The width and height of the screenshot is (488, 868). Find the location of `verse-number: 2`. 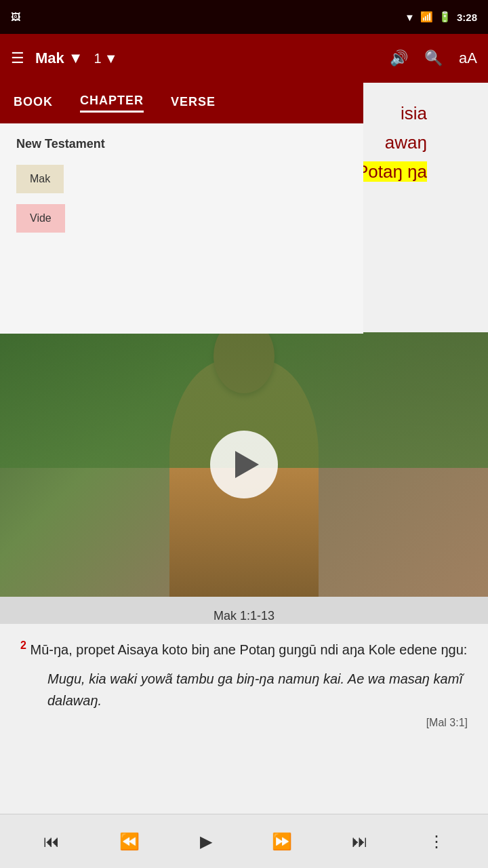

verse-number: 2 is located at coordinates (23, 646).